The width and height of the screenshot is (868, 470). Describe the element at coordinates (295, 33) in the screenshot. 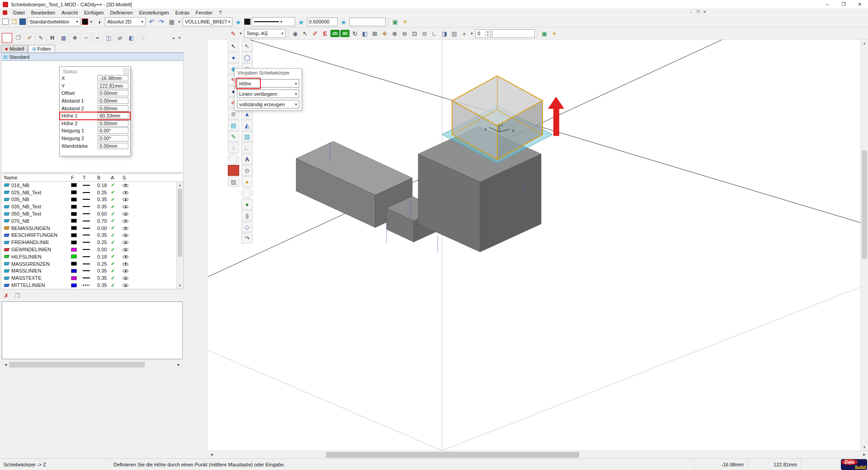

I see `snap-compass-icon: ◉` at that location.